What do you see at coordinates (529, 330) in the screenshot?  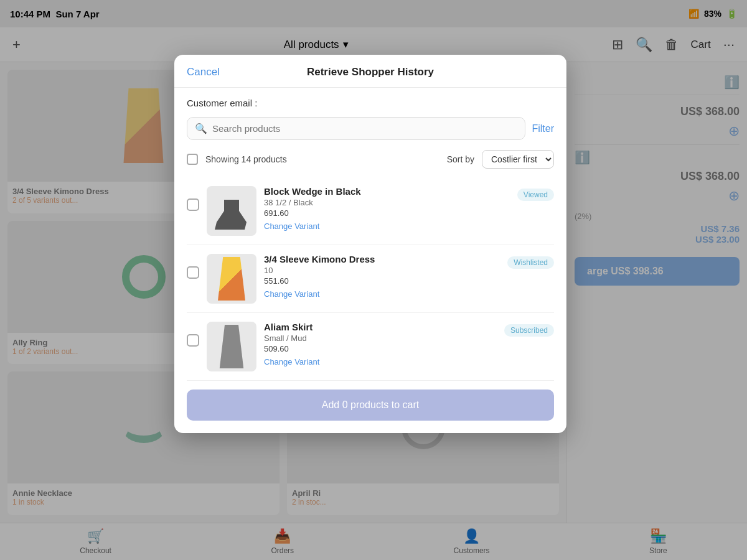 I see `item-badge-3: Subscribed` at bounding box center [529, 330].